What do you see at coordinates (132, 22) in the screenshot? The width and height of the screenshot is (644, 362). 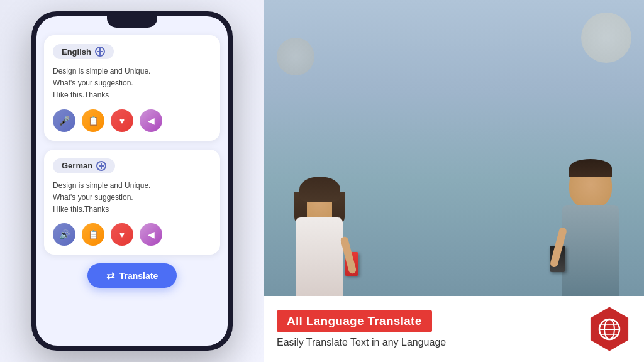 I see `phone-notch` at bounding box center [132, 22].